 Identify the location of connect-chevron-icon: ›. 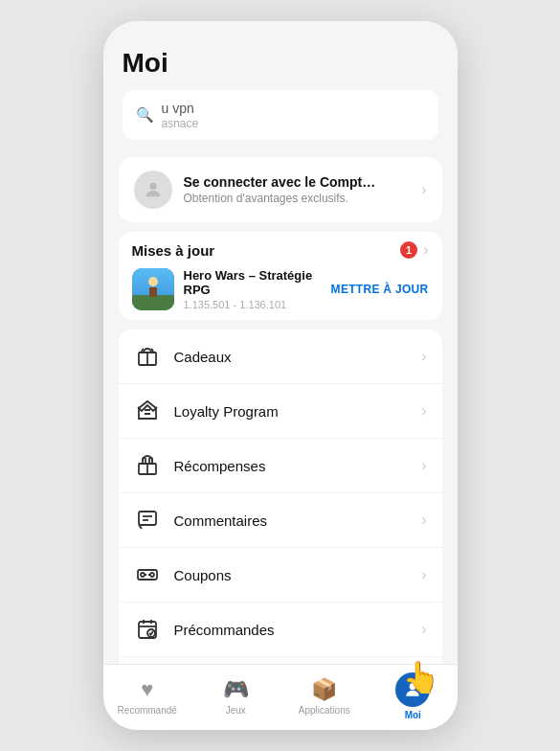
(423, 190).